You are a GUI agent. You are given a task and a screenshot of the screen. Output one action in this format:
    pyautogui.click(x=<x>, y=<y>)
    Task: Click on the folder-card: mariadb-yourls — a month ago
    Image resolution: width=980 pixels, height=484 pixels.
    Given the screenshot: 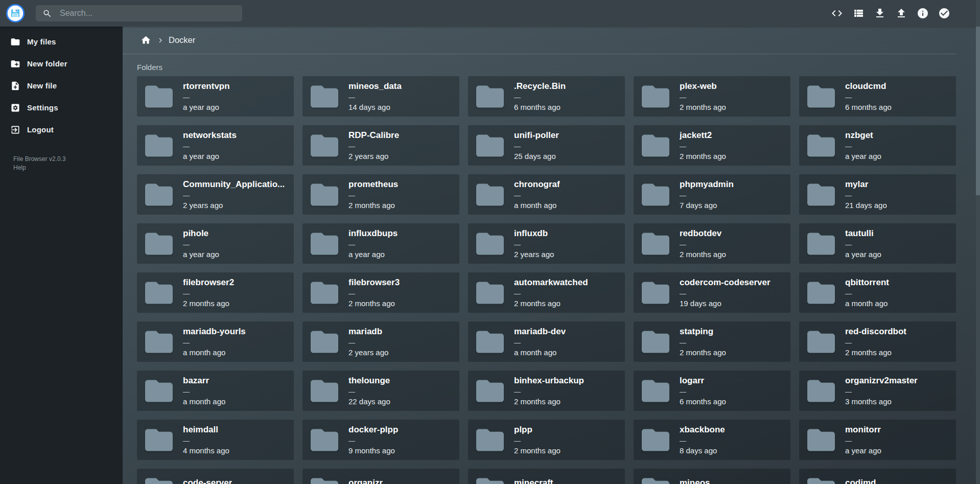 What is the action you would take?
    pyautogui.click(x=216, y=341)
    